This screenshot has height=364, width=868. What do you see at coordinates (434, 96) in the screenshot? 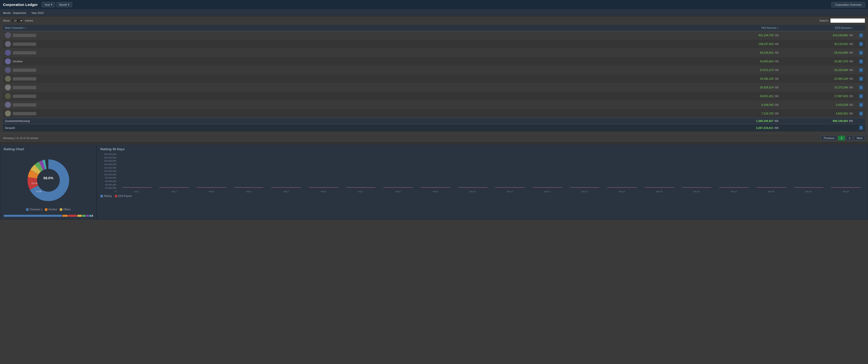
I see `table-row: ████████████ 26,821,631 ISK 17,867,633 I…` at bounding box center [434, 96].